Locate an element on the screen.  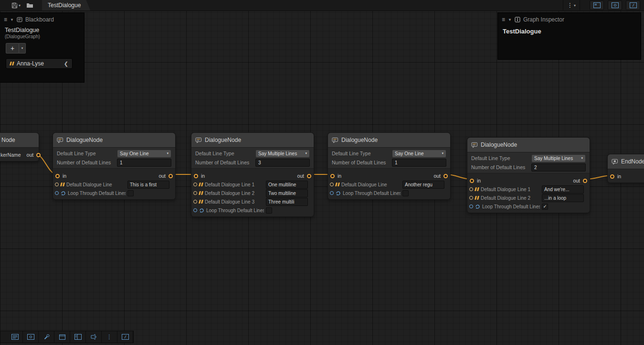
graph-tab-label: TestDialogue is located at coordinates (64, 5).